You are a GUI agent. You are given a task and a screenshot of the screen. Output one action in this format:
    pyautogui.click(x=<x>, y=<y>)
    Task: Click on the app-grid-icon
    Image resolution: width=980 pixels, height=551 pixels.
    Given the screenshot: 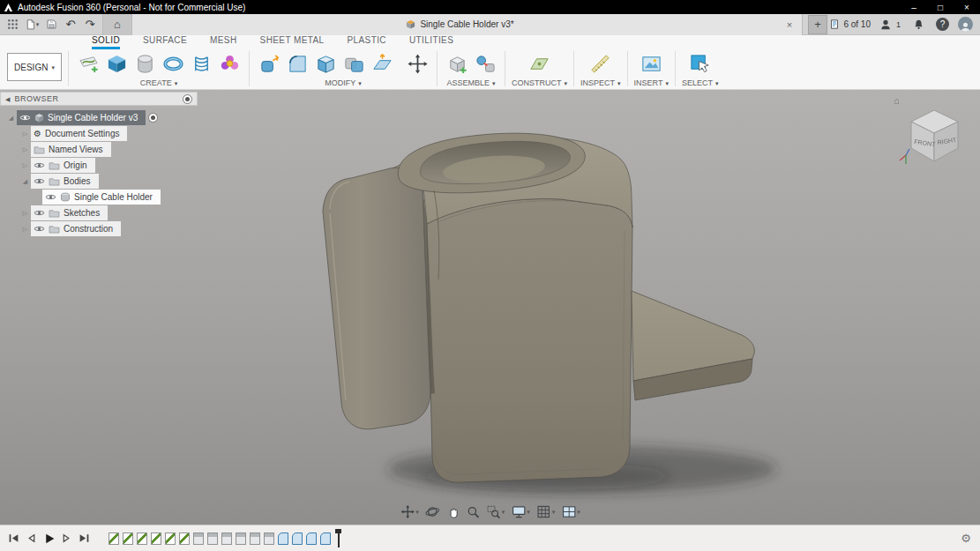 What is the action you would take?
    pyautogui.click(x=12, y=25)
    